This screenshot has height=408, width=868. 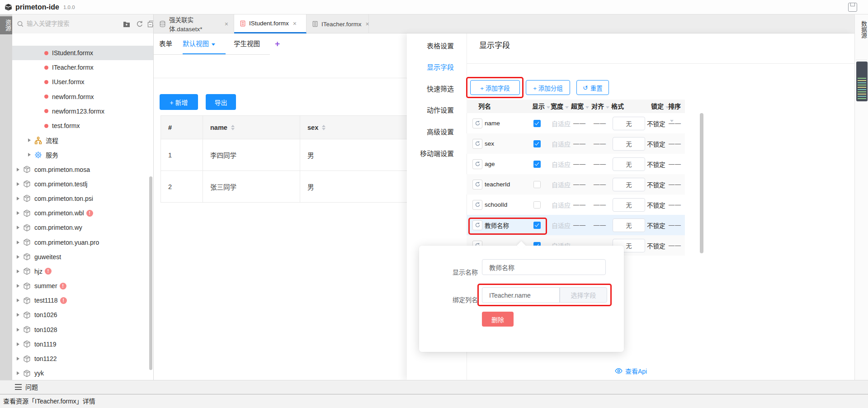 What do you see at coordinates (83, 271) in the screenshot?
I see `tree-package: hjz!` at bounding box center [83, 271].